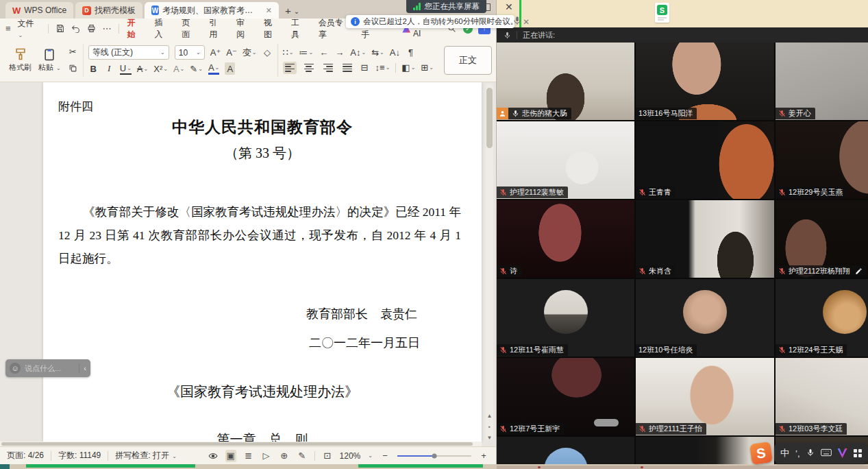 The height and width of the screenshot is (469, 868). What do you see at coordinates (216, 53) in the screenshot?
I see `increase-font-button: A⁺` at bounding box center [216, 53].